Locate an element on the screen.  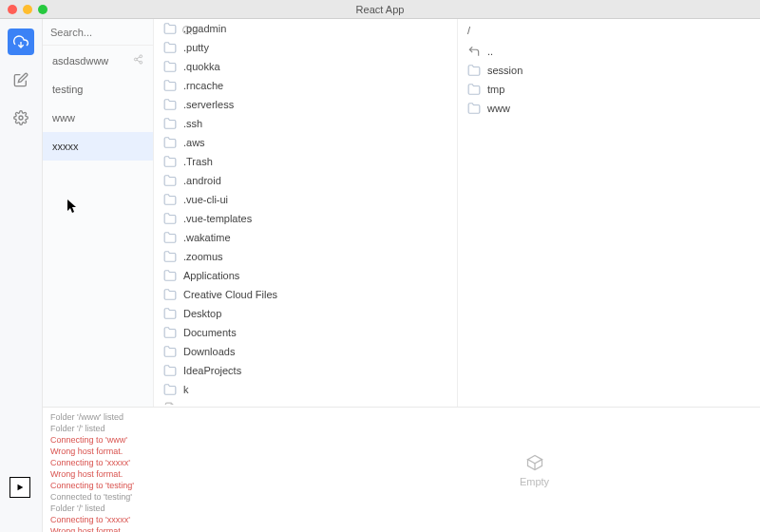
box-icon is located at coordinates (535, 463).